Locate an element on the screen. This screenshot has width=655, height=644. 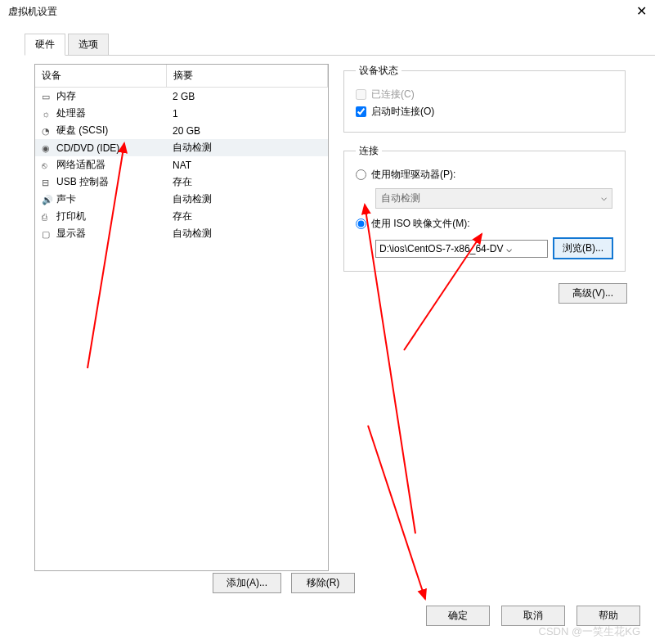
connection-group: 连接 使用物理驱动器(P): 自动检测 使用 ISO 映像文件(M): D:\i… is located at coordinates (484, 208).